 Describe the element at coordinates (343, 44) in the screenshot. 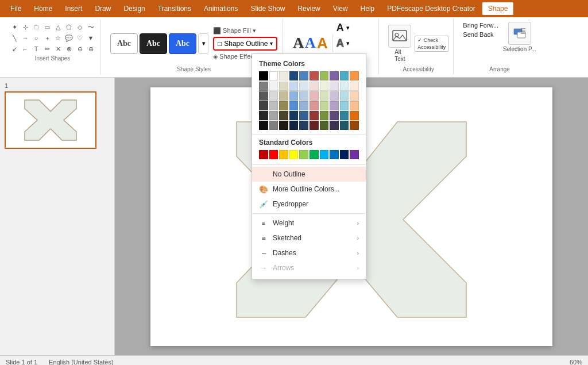

I see `text-outline-btn: A ▾` at that location.